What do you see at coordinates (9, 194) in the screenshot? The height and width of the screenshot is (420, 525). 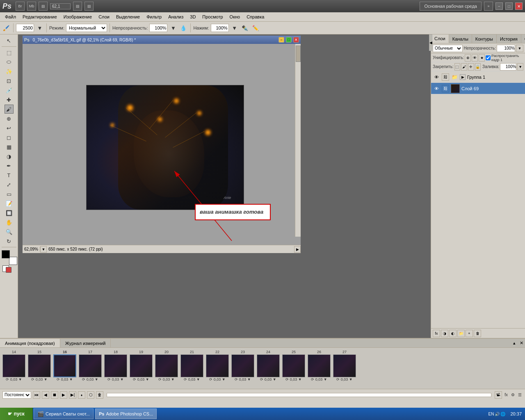 I see `shape-tool: ▭` at bounding box center [9, 194].